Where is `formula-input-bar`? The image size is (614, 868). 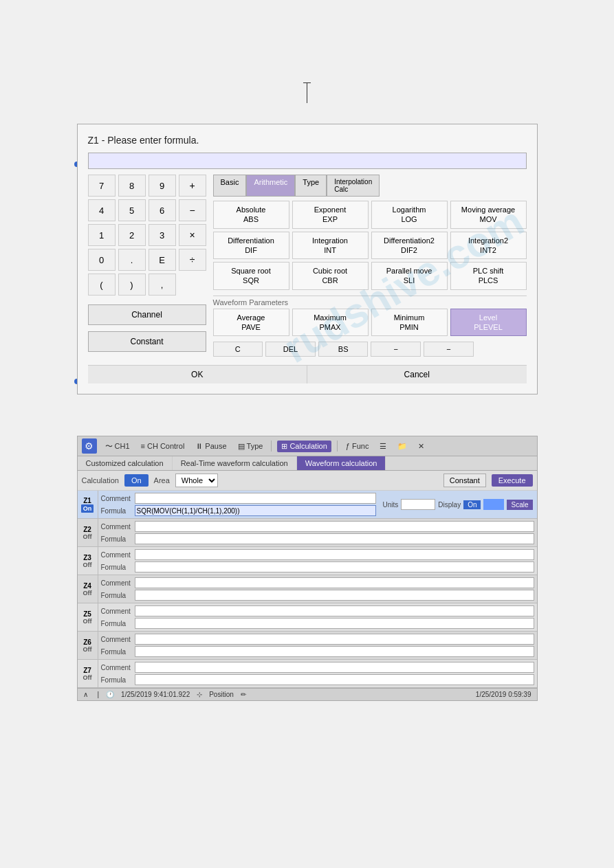
formula-input-bar is located at coordinates (307, 161).